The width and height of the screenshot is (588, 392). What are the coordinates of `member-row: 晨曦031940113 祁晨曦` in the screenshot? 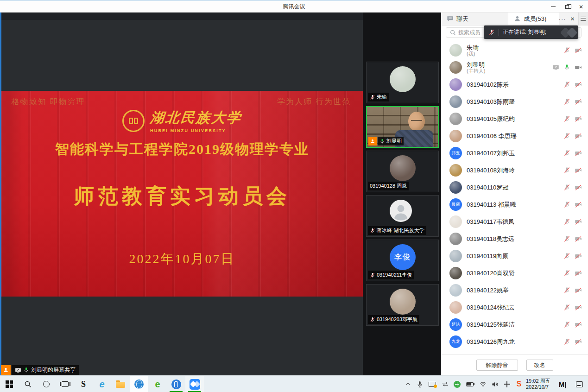 It's located at (514, 205).